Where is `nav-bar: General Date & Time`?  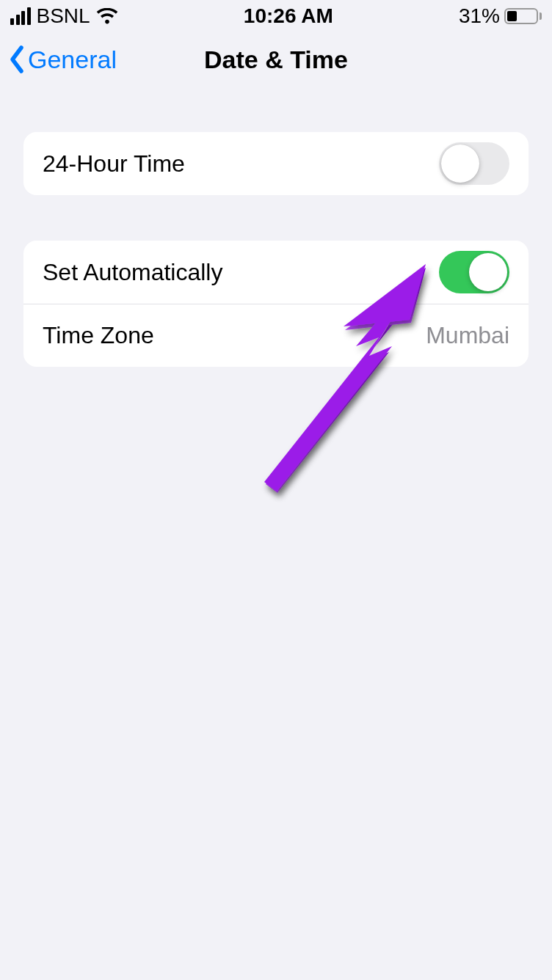
nav-bar: General Date & Time is located at coordinates (276, 59).